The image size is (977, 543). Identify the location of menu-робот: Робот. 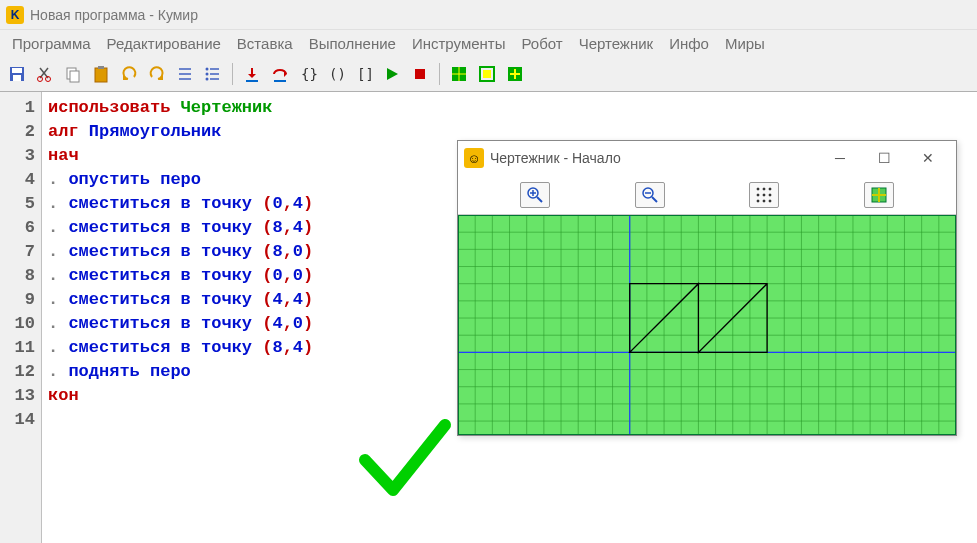
(542, 44).